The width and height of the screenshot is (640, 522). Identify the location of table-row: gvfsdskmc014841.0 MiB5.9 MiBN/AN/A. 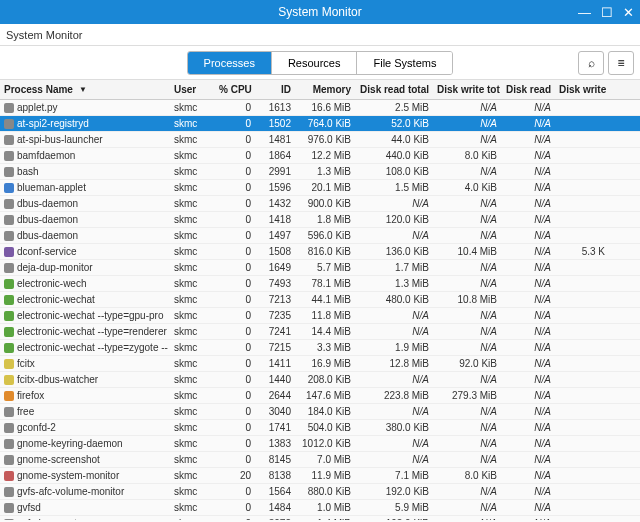
(320, 508).